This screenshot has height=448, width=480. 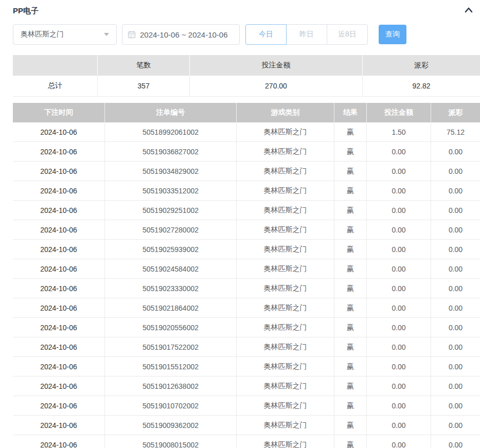 What do you see at coordinates (246, 152) in the screenshot?
I see `table-row: 2024-10-0650519036827002奥林匹斯之门赢0.000.00` at bounding box center [246, 152].